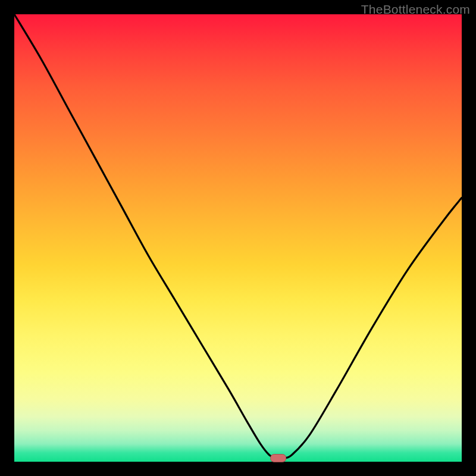 The width and height of the screenshot is (476, 476). What do you see at coordinates (278, 458) in the screenshot?
I see `optimal-point-marker` at bounding box center [278, 458].